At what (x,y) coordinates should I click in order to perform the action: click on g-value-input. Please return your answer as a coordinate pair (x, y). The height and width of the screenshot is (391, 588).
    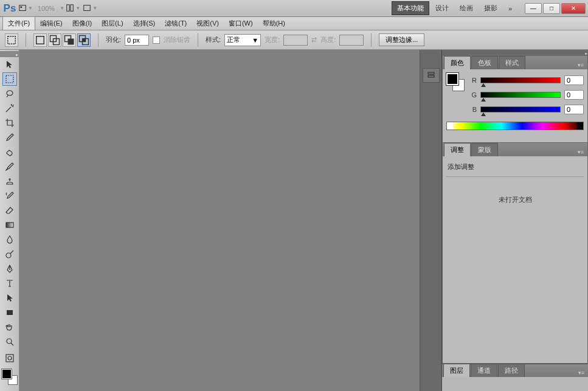
    Looking at the image, I should click on (574, 95).